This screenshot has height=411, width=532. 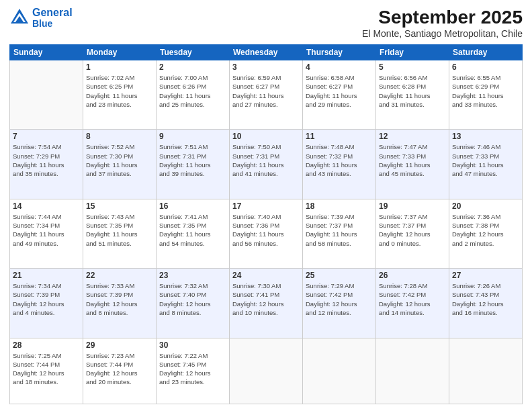 What do you see at coordinates (193, 345) in the screenshot?
I see `day-number: 30` at bounding box center [193, 345].